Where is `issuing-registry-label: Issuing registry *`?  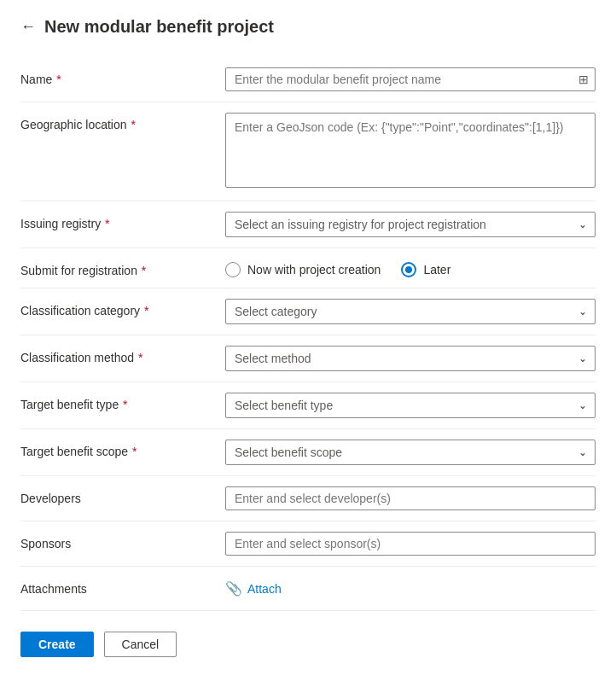 issuing-registry-label: Issuing registry * is located at coordinates (123, 221).